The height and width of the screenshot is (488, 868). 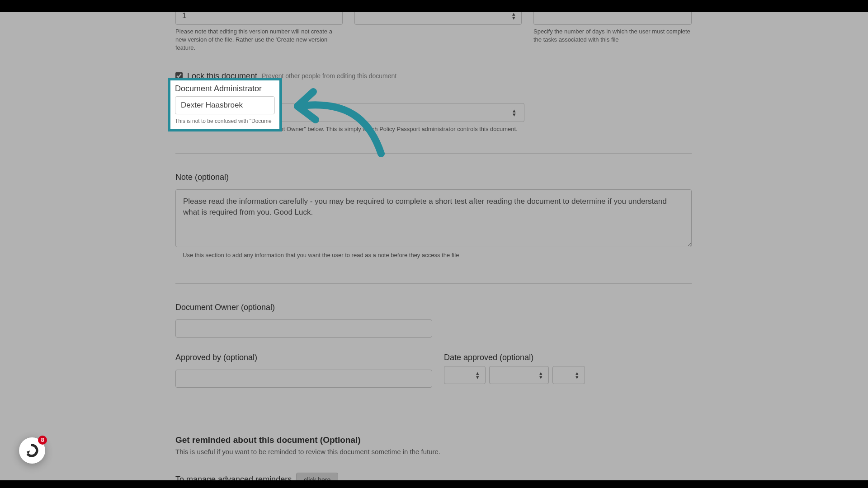 What do you see at coordinates (225, 121) in the screenshot?
I see `admin-highlight-help: This is not to be confused with "Docume` at bounding box center [225, 121].